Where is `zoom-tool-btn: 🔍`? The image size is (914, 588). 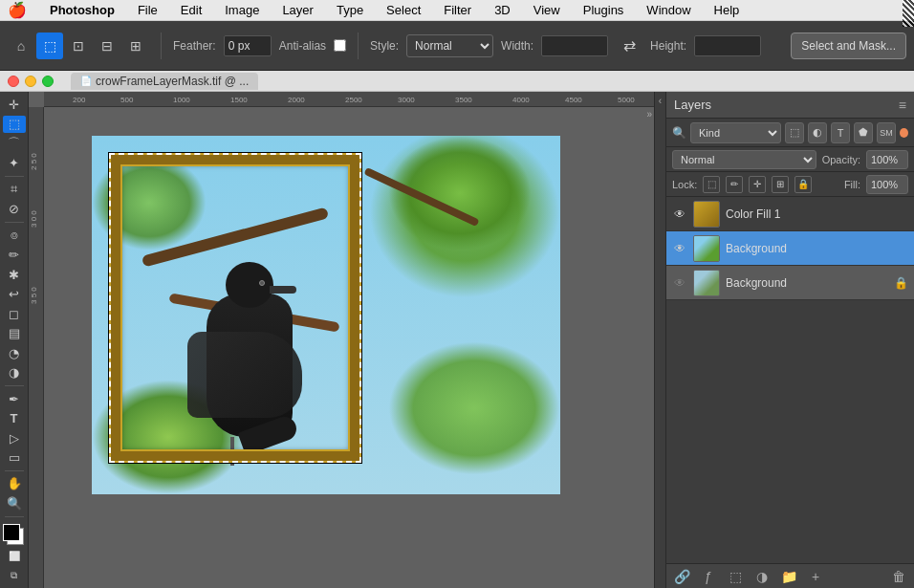 zoom-tool-btn: 🔍 is located at coordinates (14, 503).